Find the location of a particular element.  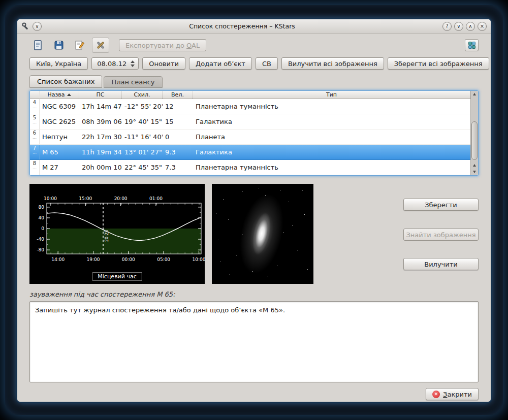

scroll-down-icon is located at coordinates (474, 172).